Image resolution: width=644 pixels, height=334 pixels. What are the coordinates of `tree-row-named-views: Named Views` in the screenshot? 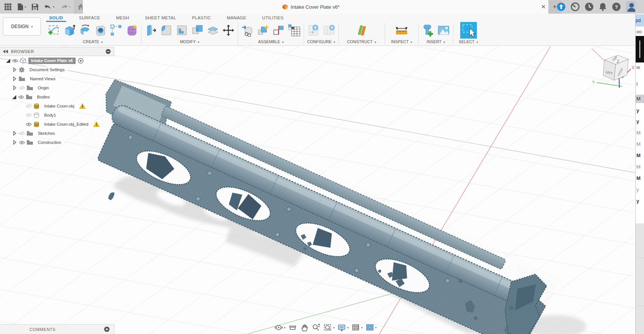 It's located at (57, 79).